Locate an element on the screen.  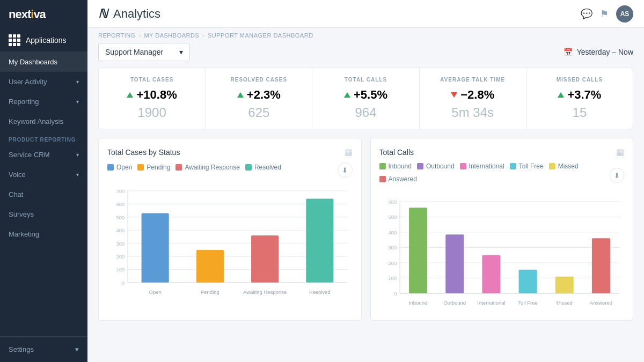
svg-text: 100 is located at coordinates (392, 278).